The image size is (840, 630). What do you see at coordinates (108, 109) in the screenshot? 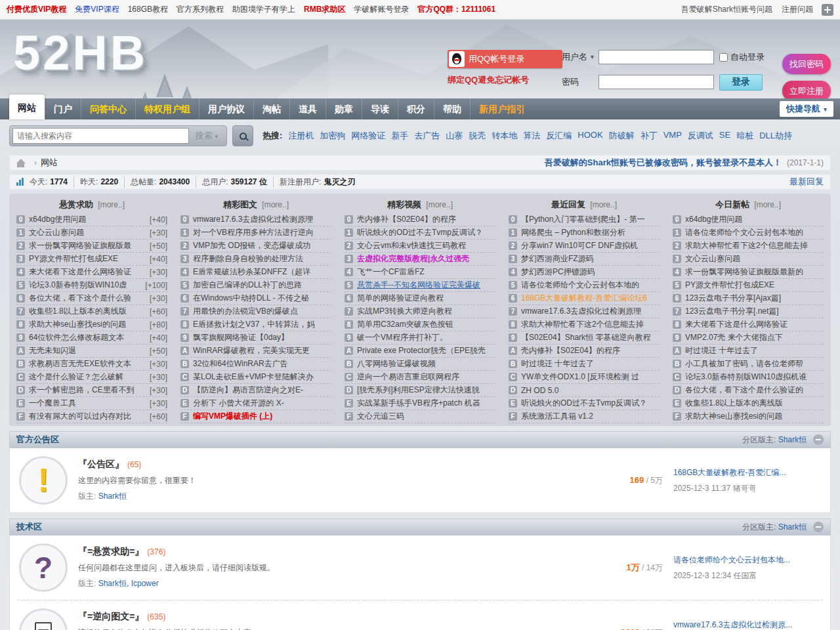
I see `nav-item: 问答中心` at bounding box center [108, 109].